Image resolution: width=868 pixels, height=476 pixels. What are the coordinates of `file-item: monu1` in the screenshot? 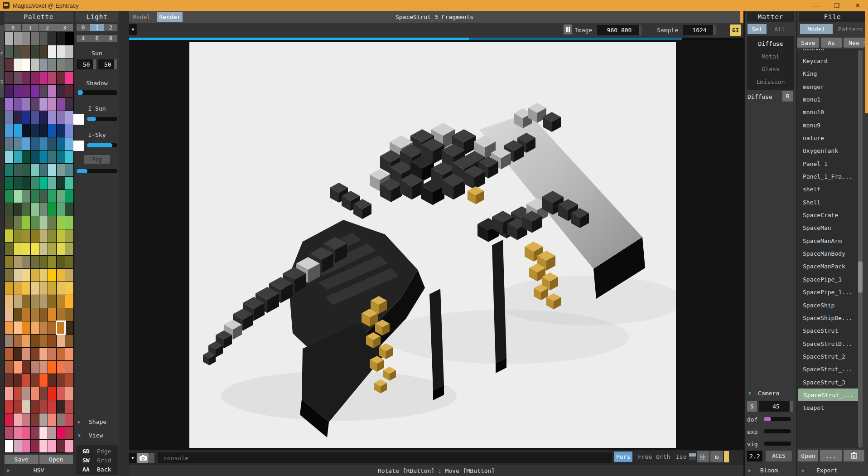 It's located at (830, 99).